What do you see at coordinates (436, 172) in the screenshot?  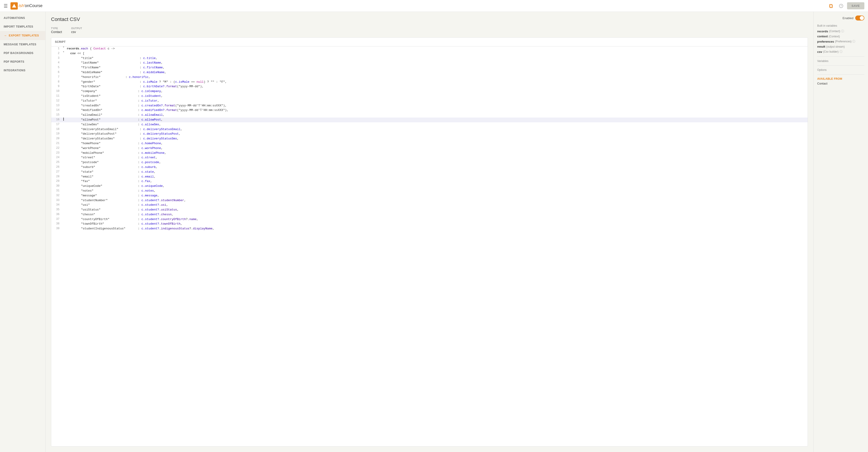 I see `code-content: "state" : c.state,` at bounding box center [436, 172].